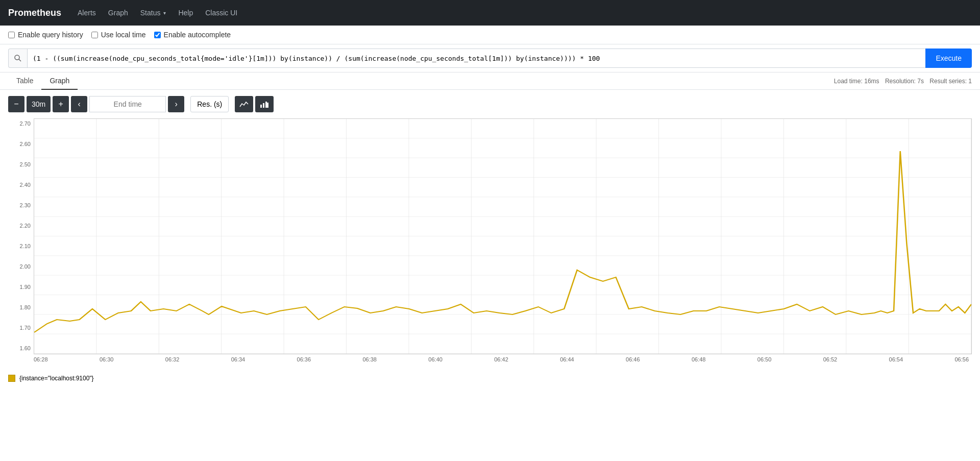 Image resolution: width=980 pixels, height=461 pixels. I want to click on y-label: 2.70, so click(21, 124).